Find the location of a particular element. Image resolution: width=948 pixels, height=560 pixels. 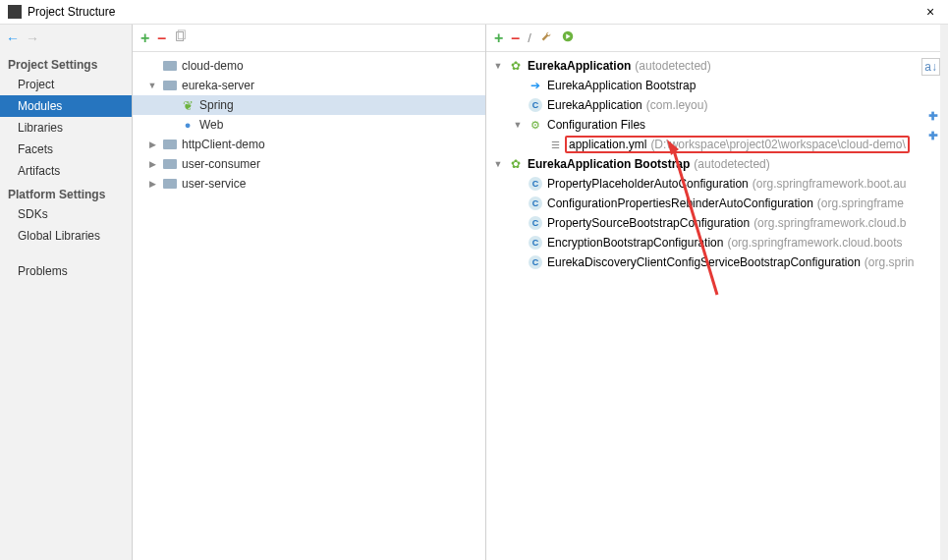

module-label: Web is located at coordinates (211, 125).